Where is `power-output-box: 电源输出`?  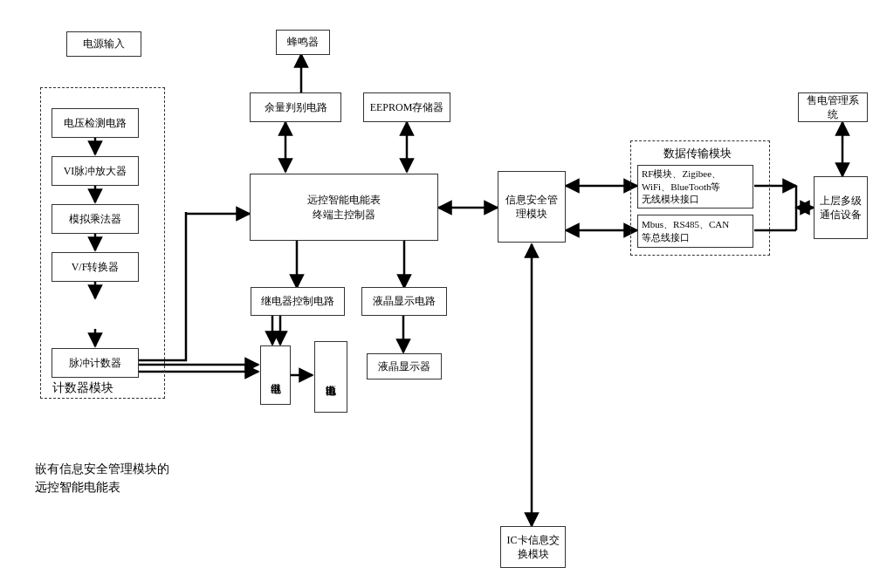
power-output-box: 电源输出 is located at coordinates (331, 377).